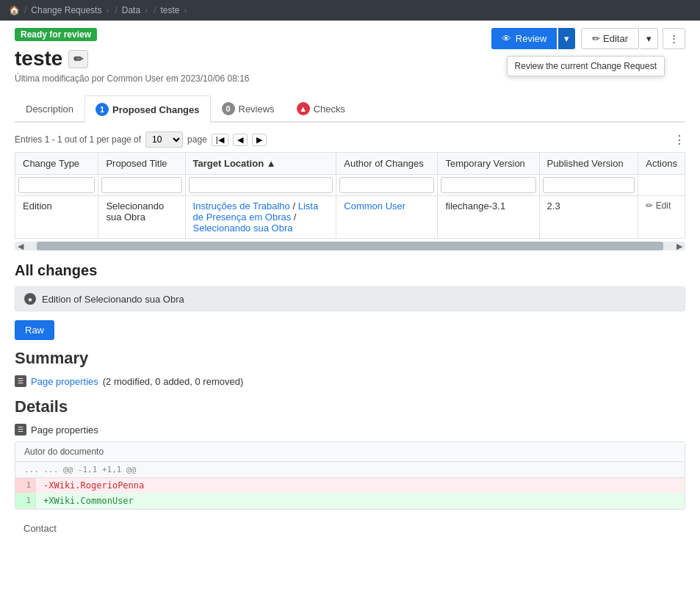 The image size is (700, 589). What do you see at coordinates (243, 228) in the screenshot?
I see `target-link-3: Selecionando sua Obra` at bounding box center [243, 228].